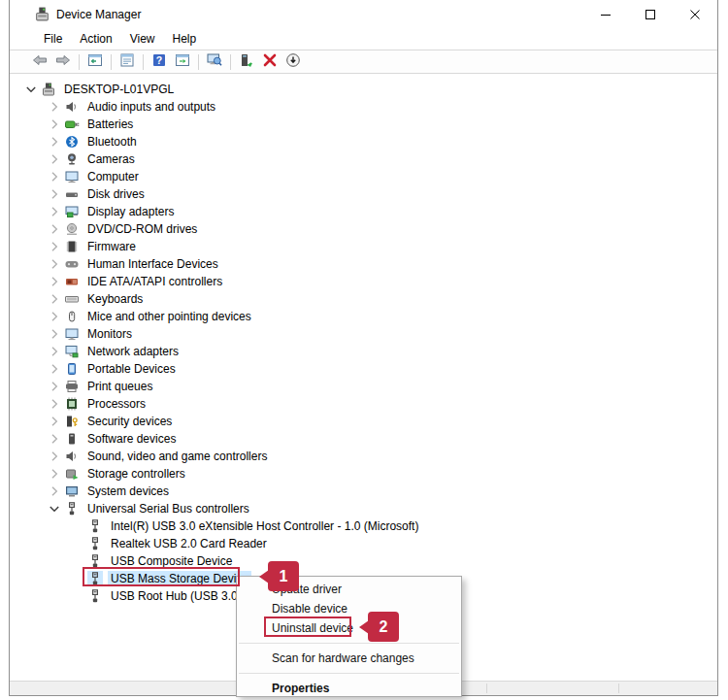 Image resolution: width=728 pixels, height=700 pixels. I want to click on close-icon, so click(695, 15).